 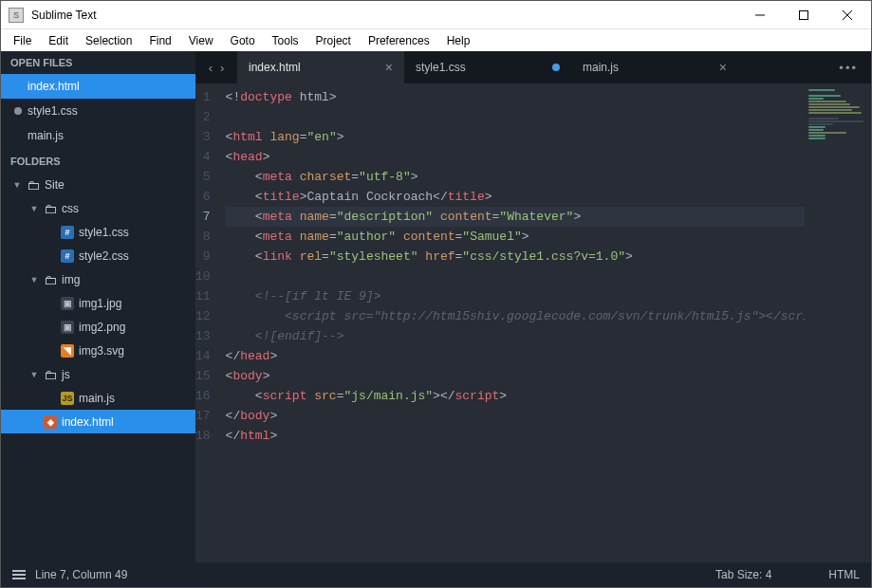 I want to click on js-icon: JS, so click(x=67, y=398).